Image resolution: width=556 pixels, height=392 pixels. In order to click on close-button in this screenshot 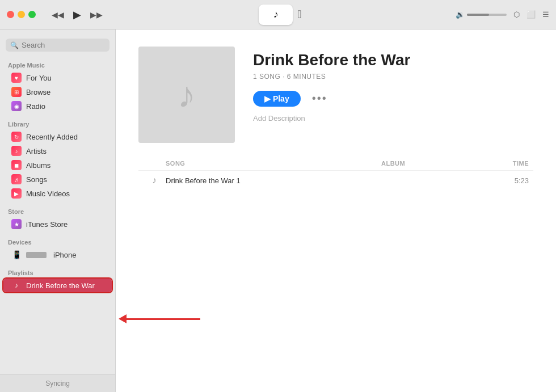, I will do `click(10, 15)`.